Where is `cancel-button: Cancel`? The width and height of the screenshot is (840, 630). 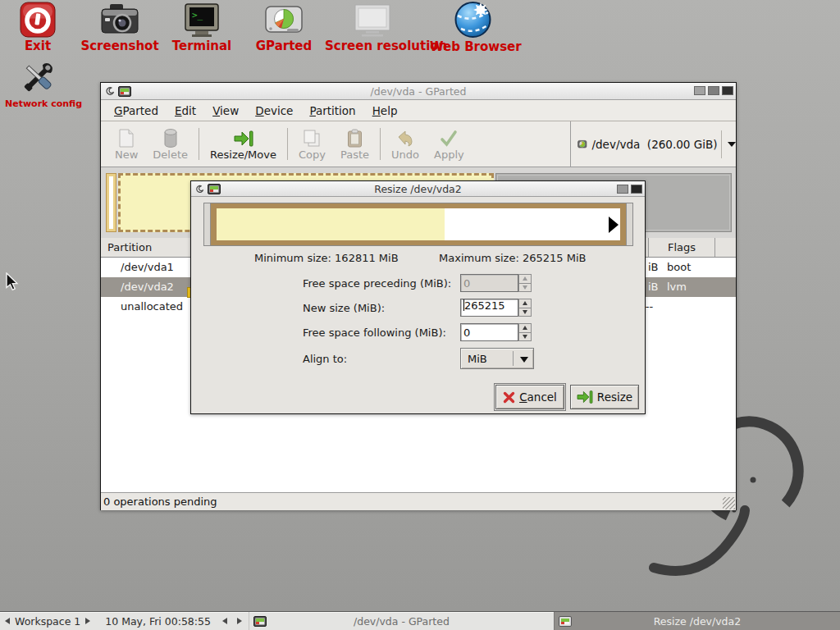 cancel-button: Cancel is located at coordinates (530, 397).